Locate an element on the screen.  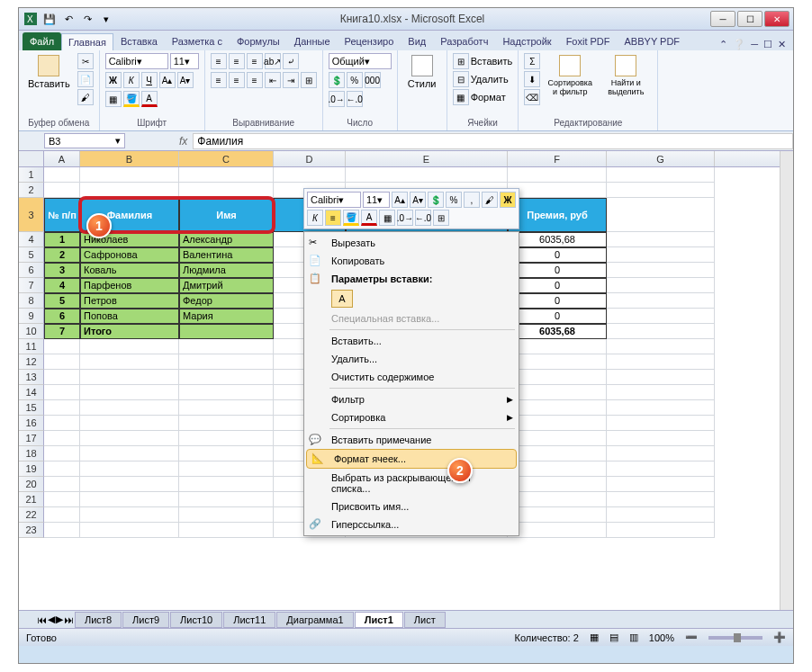
row-header-7: 7 is located at coordinates (32, 286).